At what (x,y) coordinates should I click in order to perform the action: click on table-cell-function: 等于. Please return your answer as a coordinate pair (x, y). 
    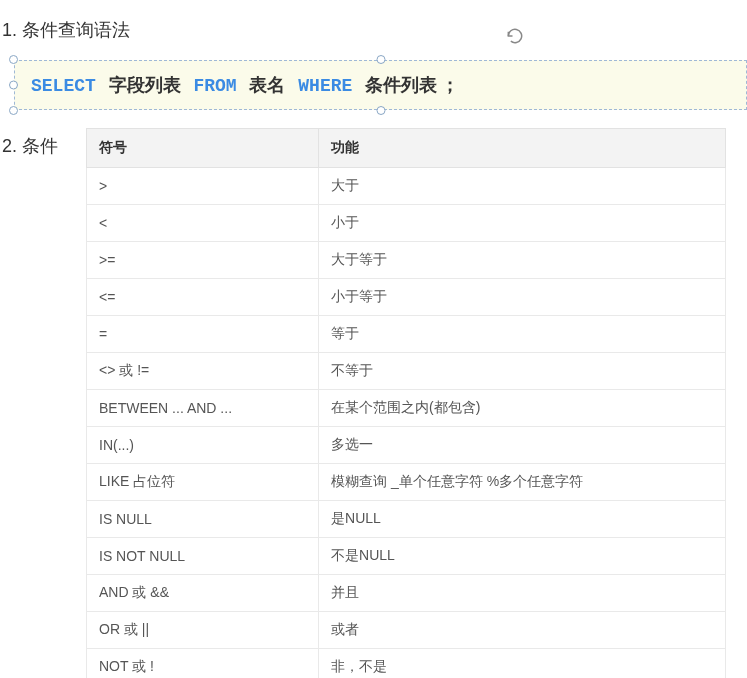
    Looking at the image, I should click on (522, 334).